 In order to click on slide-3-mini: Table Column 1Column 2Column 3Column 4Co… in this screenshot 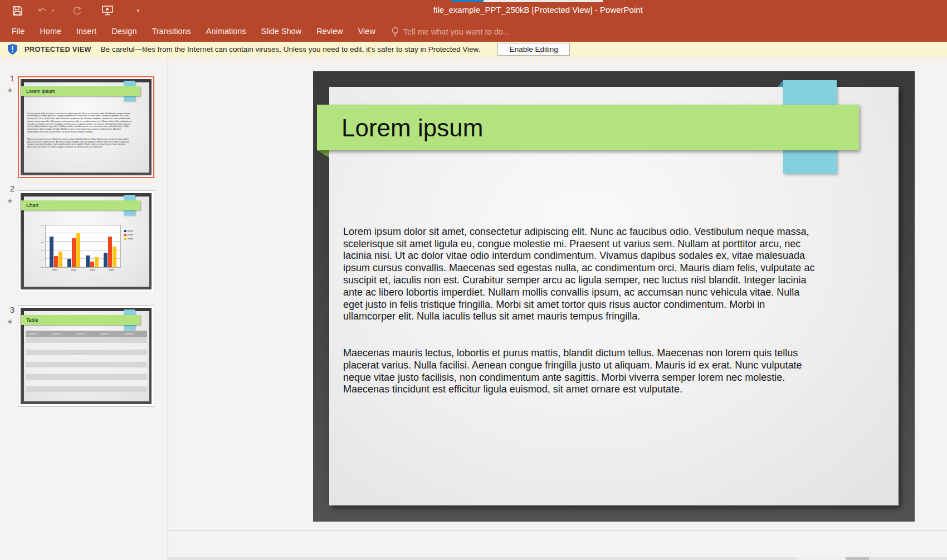, I will do `click(86, 356)`.